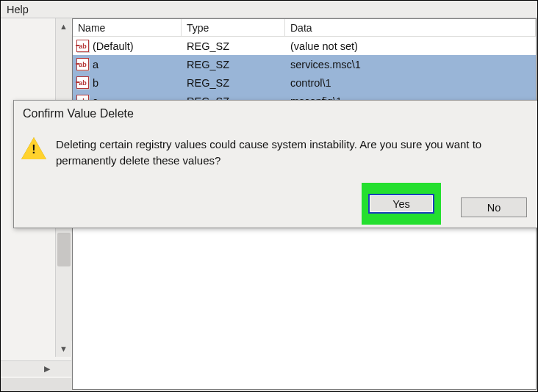  Describe the element at coordinates (304, 28) in the screenshot. I see `listview-header: Name Type Data` at that location.